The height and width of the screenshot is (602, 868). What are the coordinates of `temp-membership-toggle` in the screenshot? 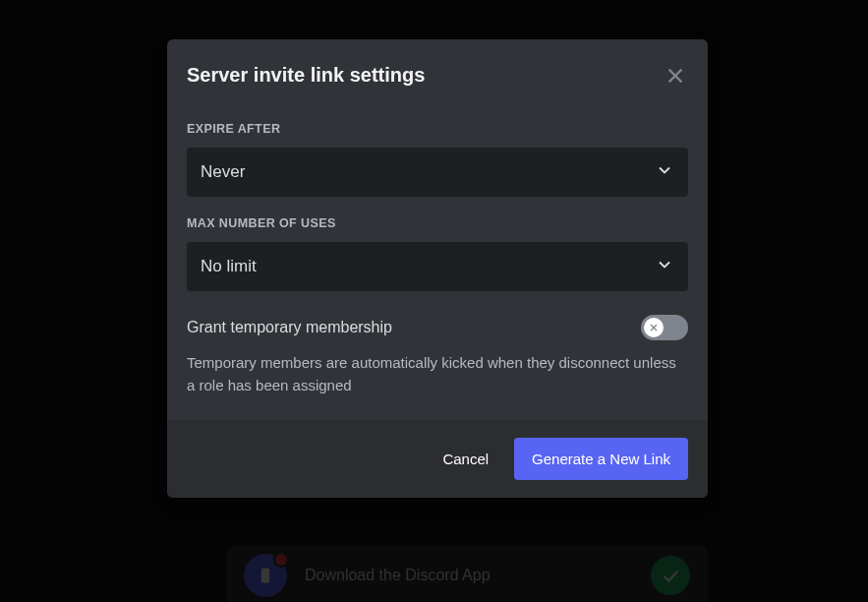 It's located at (665, 328).